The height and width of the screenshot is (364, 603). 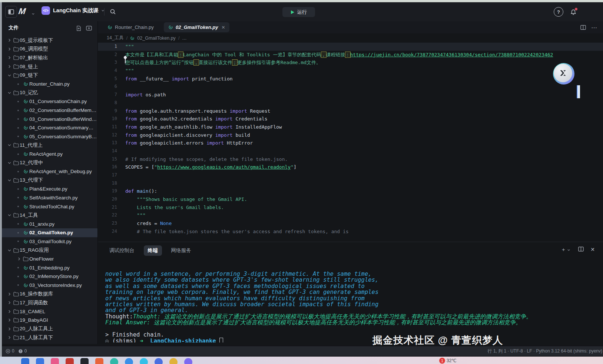 I want to click on tree-file-04_ConversationSummaryMe...: 04_ConversationSummaryMe..., so click(x=50, y=128).